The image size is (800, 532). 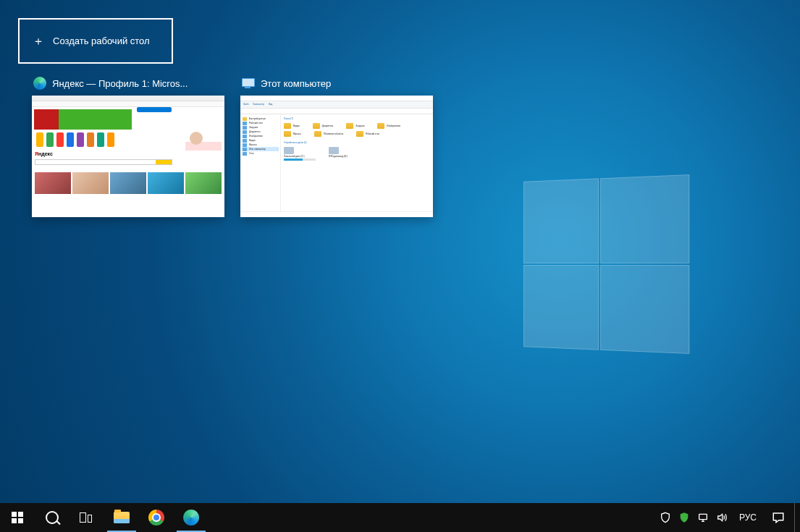 I want to click on taskview-button, so click(x=87, y=518).